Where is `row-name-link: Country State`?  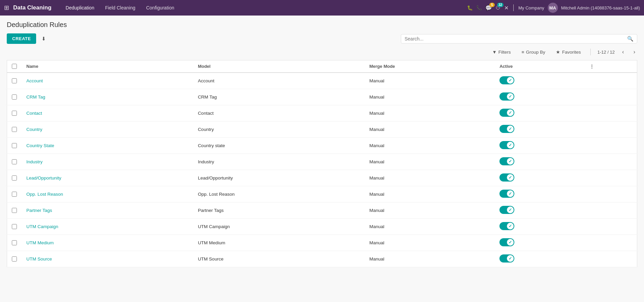
row-name-link: Country State is located at coordinates (41, 146).